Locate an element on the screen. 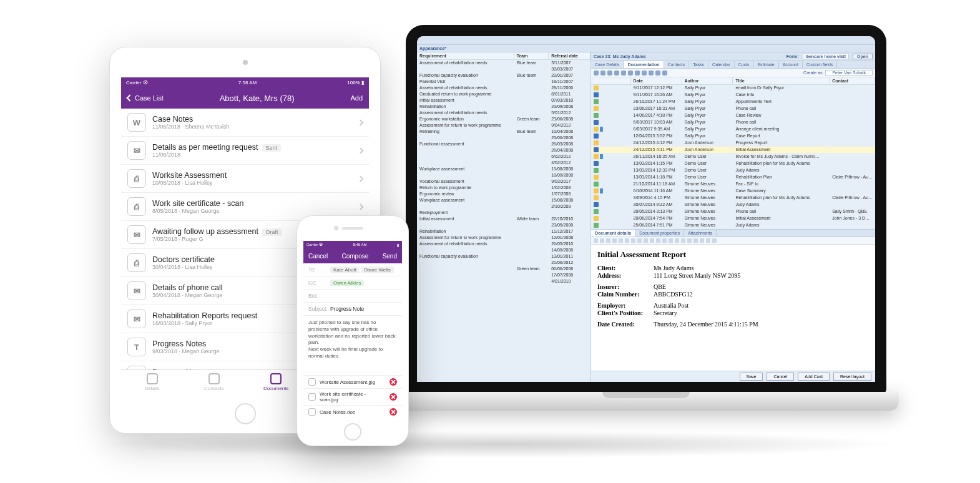 Image resolution: width=980 pixels, height=483 pixels. attachment-row: Worksite Assessment.jpg is located at coordinates (353, 382).